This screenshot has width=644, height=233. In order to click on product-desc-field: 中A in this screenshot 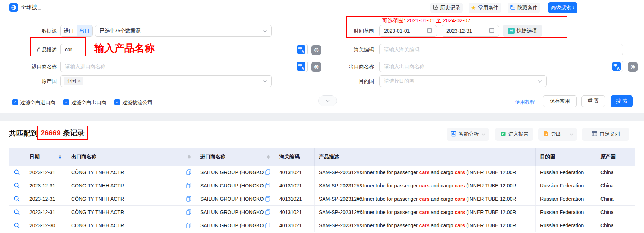, I will do `click(184, 50)`.